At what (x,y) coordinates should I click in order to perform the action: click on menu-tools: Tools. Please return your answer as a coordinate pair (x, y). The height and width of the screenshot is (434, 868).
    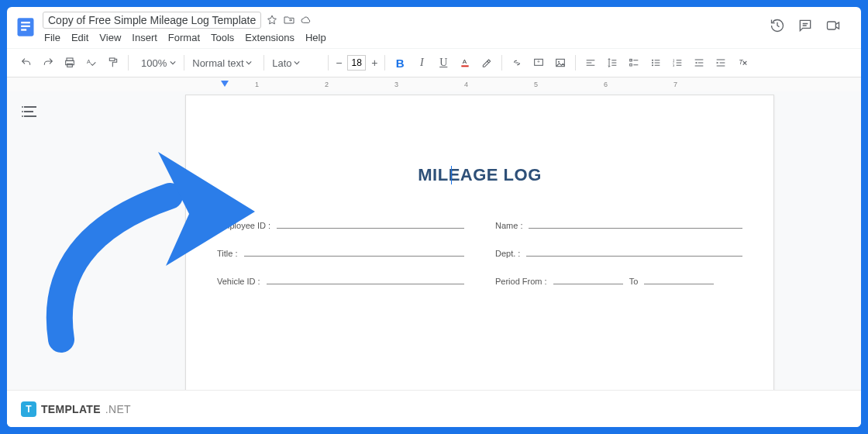
    Looking at the image, I should click on (222, 37).